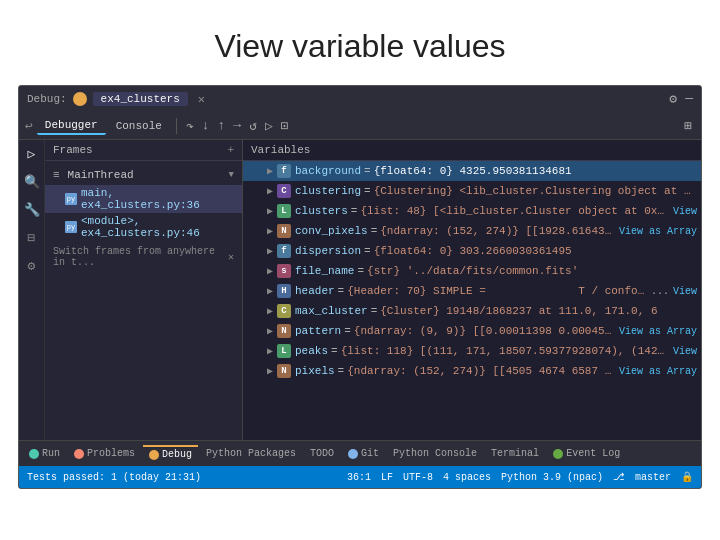  I want to click on bottom-toolbar: Run Problems Debug Python Packages TODO …, so click(360, 453).